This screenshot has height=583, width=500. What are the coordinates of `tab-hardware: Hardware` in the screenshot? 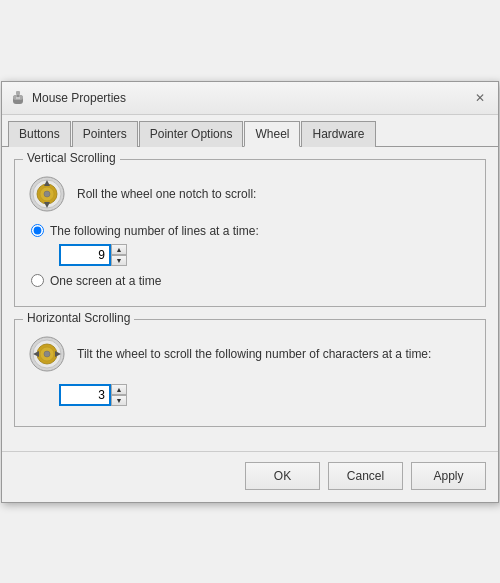 It's located at (338, 134).